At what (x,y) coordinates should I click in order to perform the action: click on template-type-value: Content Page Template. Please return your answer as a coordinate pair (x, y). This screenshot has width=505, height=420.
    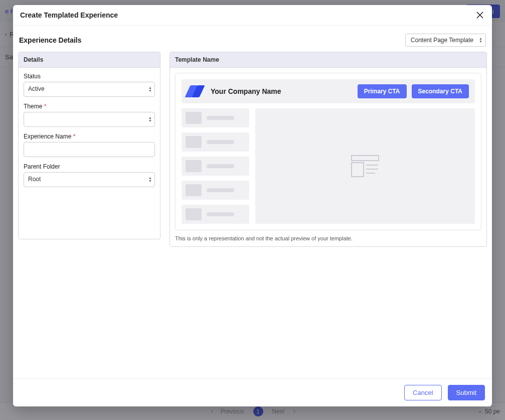
    Looking at the image, I should click on (442, 40).